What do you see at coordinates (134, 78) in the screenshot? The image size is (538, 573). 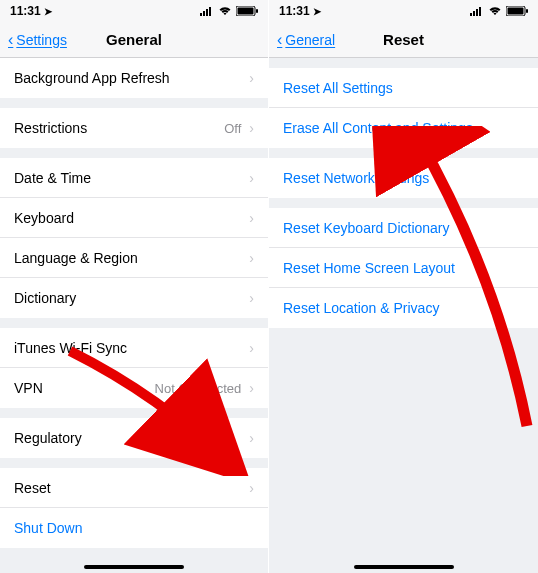 I see `row-background-app-refresh: Background App Refresh ›` at bounding box center [134, 78].